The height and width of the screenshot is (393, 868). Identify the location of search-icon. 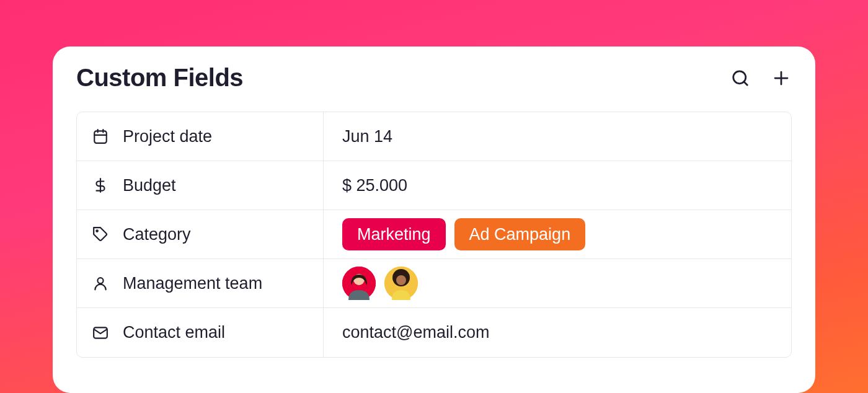
(740, 78).